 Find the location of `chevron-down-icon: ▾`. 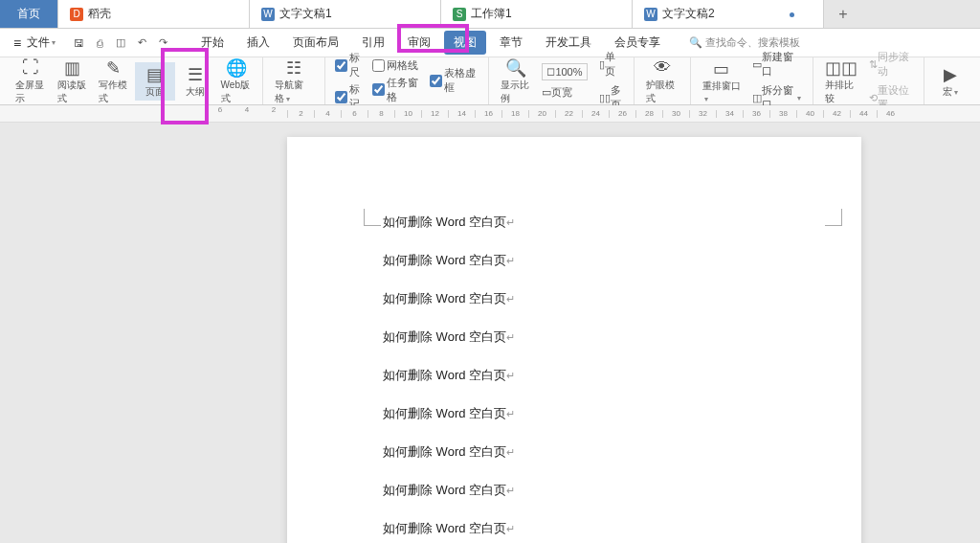

chevron-down-icon: ▾ is located at coordinates (54, 42).